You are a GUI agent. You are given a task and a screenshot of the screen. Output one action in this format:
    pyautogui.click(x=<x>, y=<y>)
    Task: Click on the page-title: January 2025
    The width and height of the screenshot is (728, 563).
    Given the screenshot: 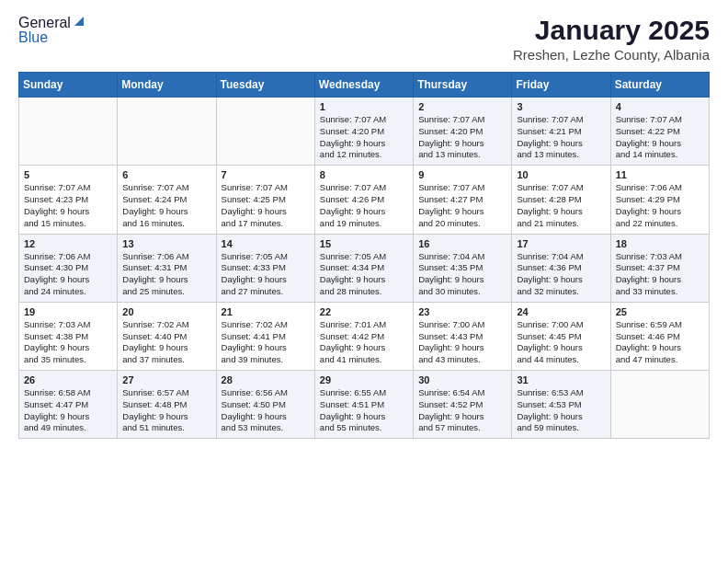 What is the action you would take?
    pyautogui.click(x=611, y=29)
    